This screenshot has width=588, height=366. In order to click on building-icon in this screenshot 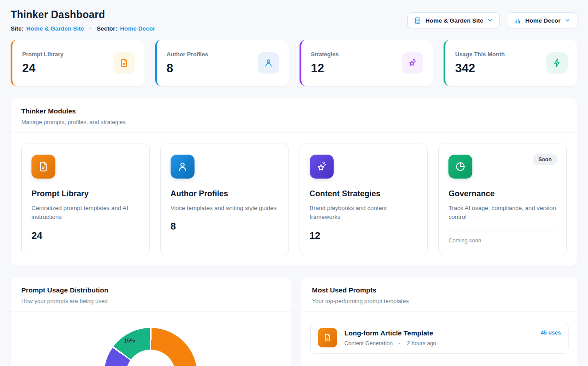, I will do `click(417, 20)`.